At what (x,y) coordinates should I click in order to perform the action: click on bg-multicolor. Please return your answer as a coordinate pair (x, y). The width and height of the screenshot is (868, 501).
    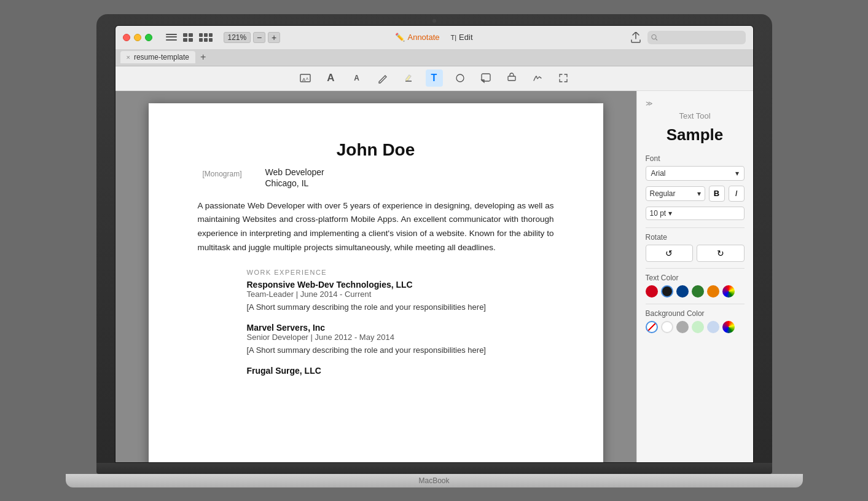
    Looking at the image, I should click on (729, 327).